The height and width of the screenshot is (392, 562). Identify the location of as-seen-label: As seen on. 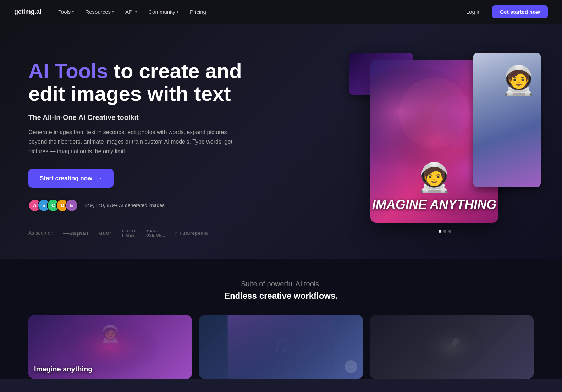
(41, 233).